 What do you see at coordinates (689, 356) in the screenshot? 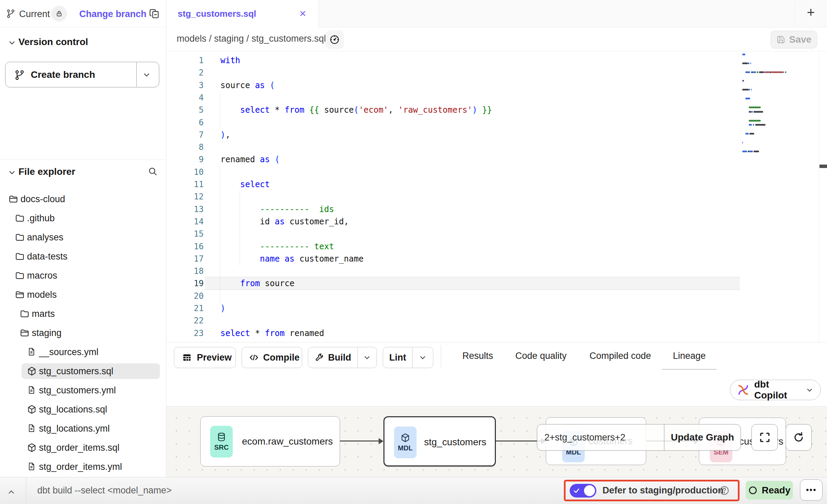
I see `tab-lineage: Lineage` at bounding box center [689, 356].